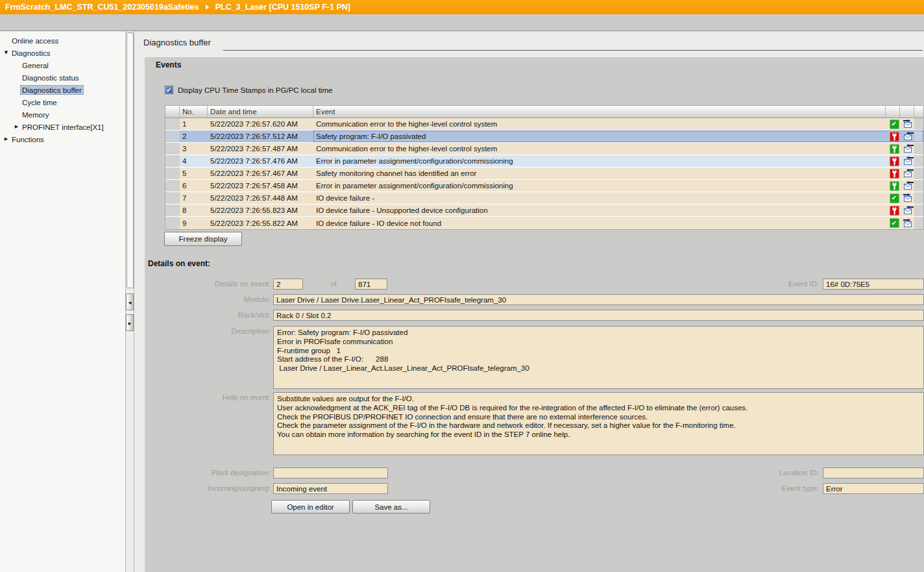 The width and height of the screenshot is (924, 572). Describe the element at coordinates (193, 173) in the screenshot. I see `row-no: 5` at that location.